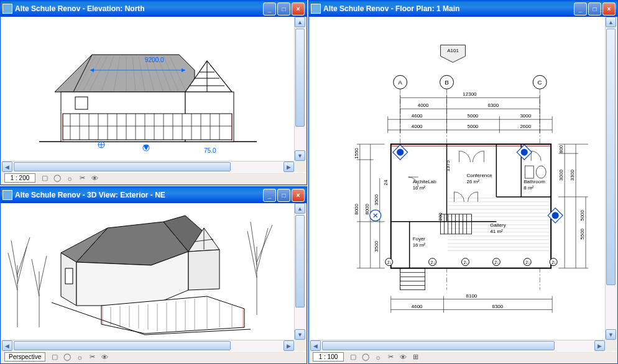 The image size is (618, 364). Describe the element at coordinates (561, 149) in the screenshot. I see `svg-text: 800` at that location.